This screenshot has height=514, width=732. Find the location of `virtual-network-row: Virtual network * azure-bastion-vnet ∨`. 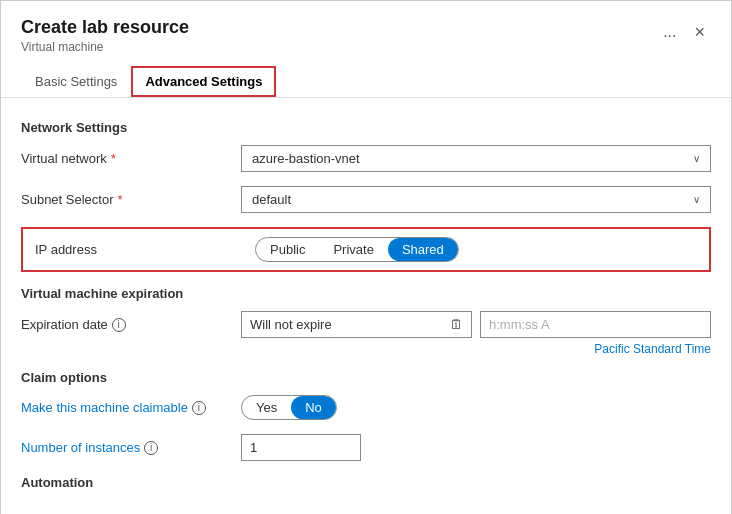

virtual-network-row: Virtual network * azure-bastion-vnet ∨ is located at coordinates (366, 158).